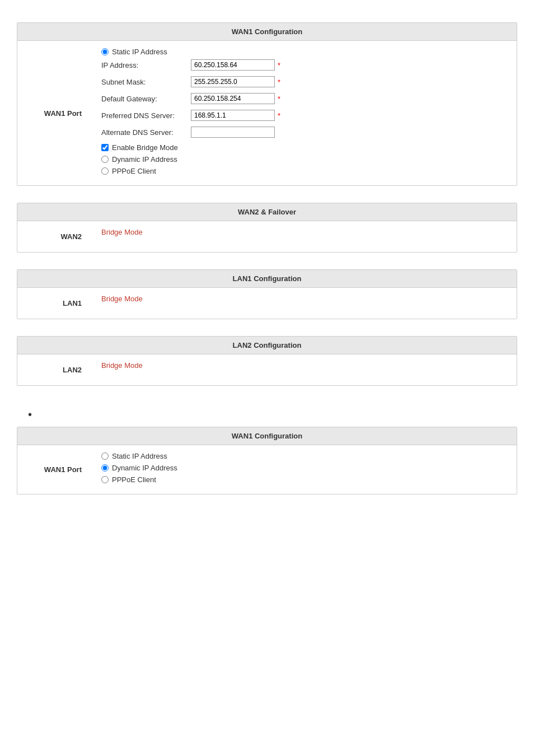 This screenshot has width=534, height=756. Describe the element at coordinates (303, 370) in the screenshot. I see `lan2-content: Bridge Mode` at that location.